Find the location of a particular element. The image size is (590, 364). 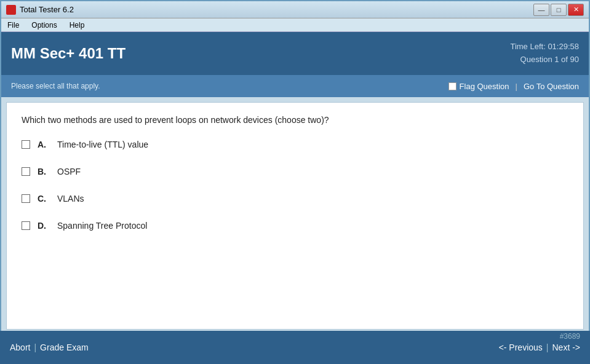

header-meta: Time Left: 01:29:58 Question 1 of 90 is located at coordinates (544, 53).